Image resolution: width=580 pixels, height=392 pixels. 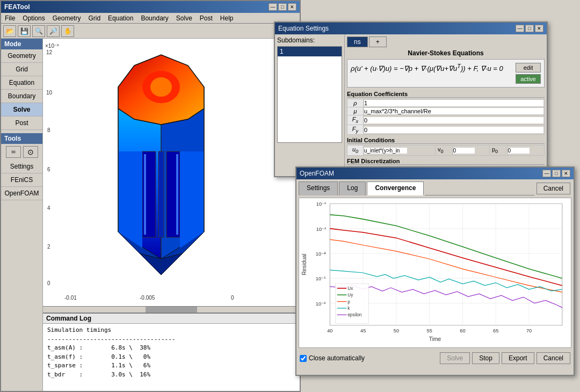 I want to click on cancel-top-btn: Cancel, so click(x=553, y=188).